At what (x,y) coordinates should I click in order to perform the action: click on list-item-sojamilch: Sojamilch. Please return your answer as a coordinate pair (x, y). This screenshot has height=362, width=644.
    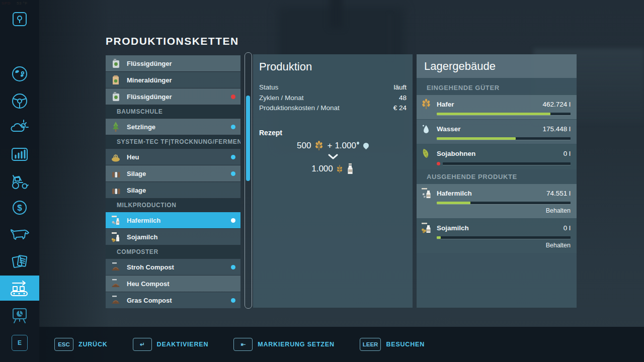
    Looking at the image, I should click on (173, 237).